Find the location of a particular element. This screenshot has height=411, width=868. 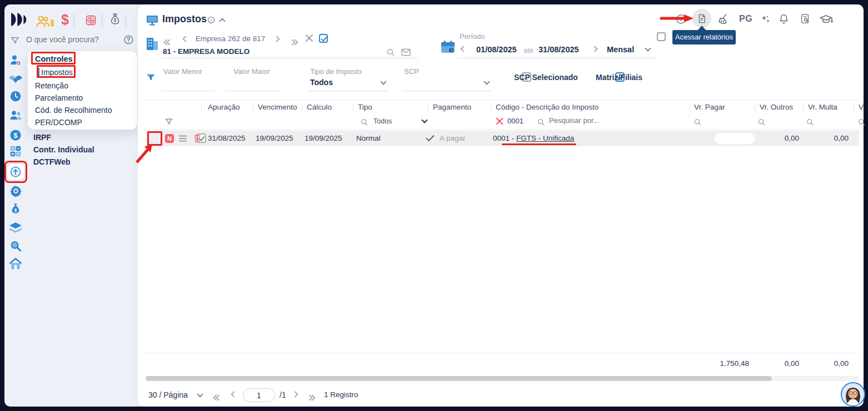

period-checkbox is located at coordinates (661, 37).